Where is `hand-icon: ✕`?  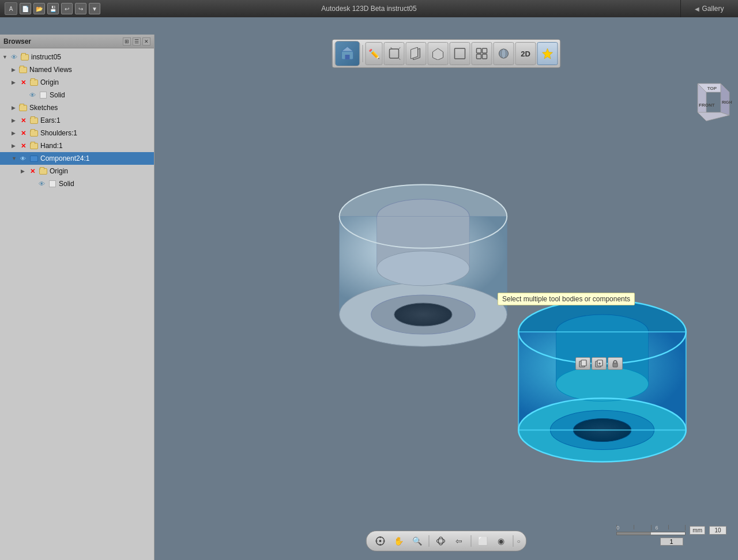
hand-icon: ✕ is located at coordinates (23, 146).